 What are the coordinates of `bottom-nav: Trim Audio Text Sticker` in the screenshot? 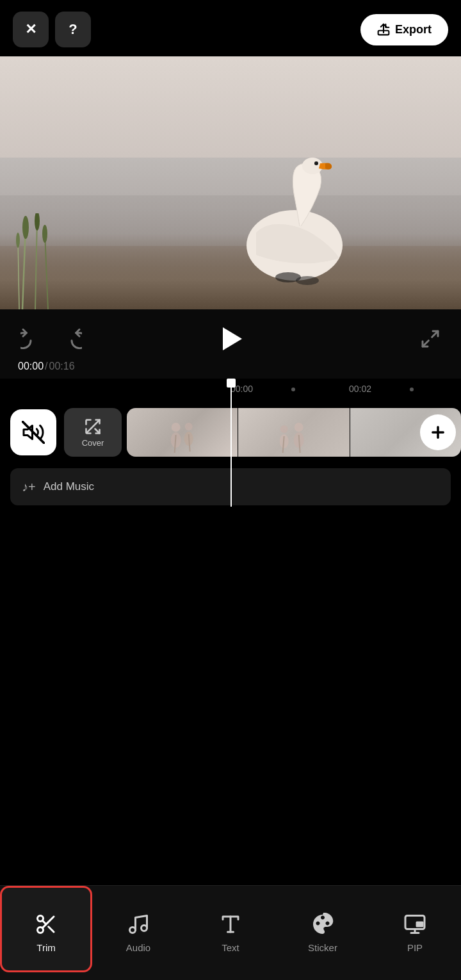 It's located at (230, 933).